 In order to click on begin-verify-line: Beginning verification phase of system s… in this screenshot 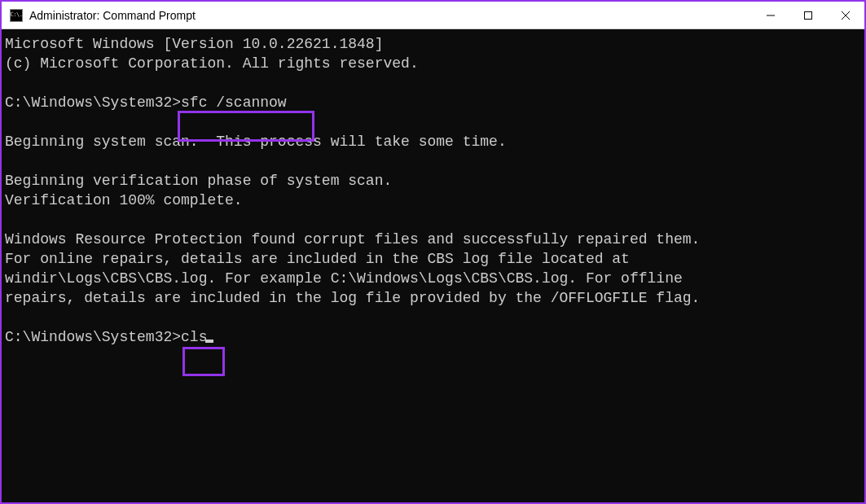, I will do `click(199, 181)`.